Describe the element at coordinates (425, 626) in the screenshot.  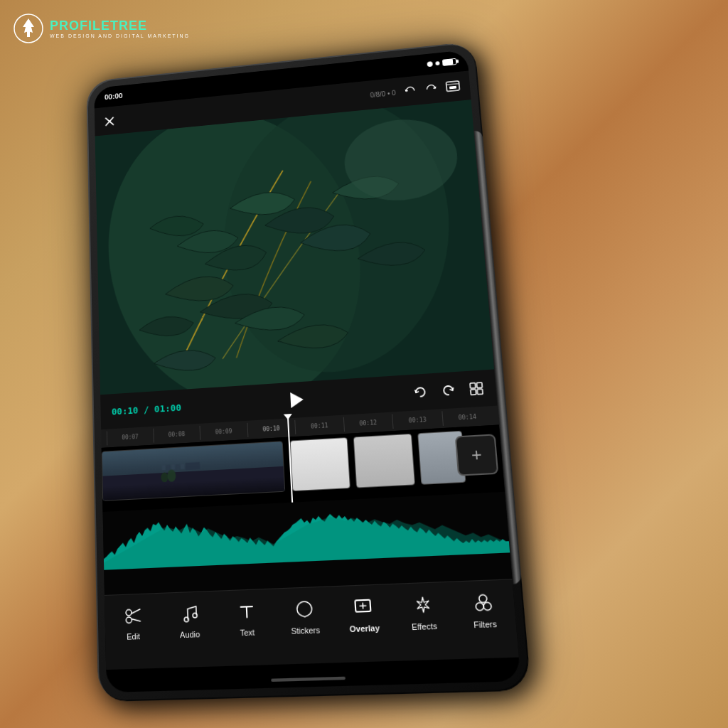
I see `tool-effects-label: Effects` at that location.